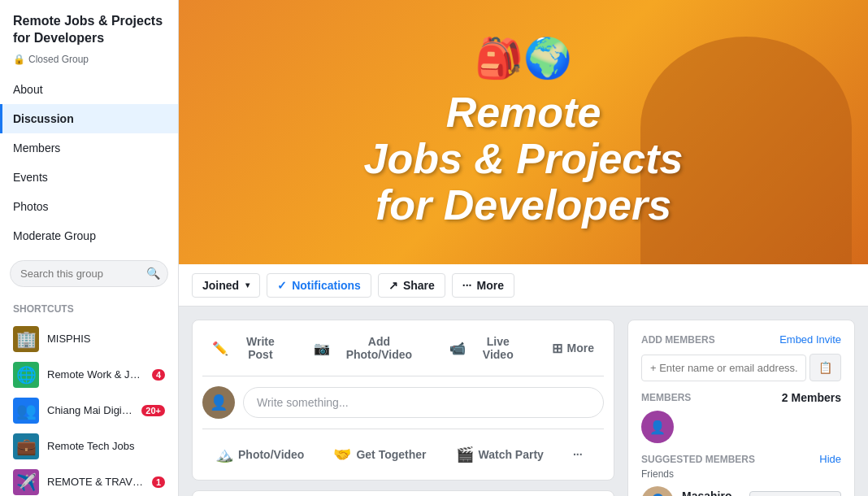  What do you see at coordinates (741, 408) in the screenshot?
I see `members-card: ADD MEMBERS Embed Invite 📋 MEMBERS 2 Mem…` at bounding box center [741, 408].